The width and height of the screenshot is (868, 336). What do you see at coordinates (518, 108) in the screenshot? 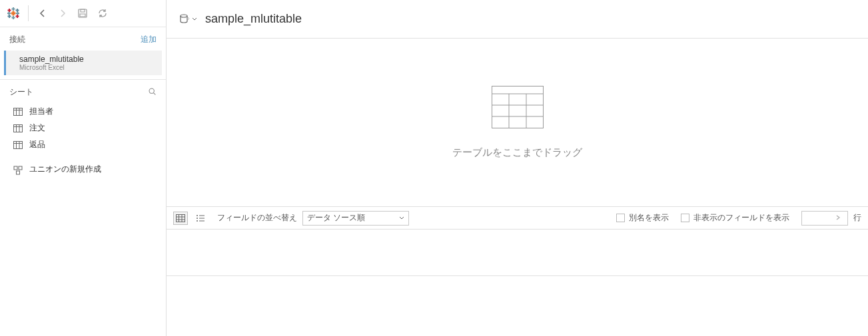
I see `drop-grid-icon` at bounding box center [518, 108].